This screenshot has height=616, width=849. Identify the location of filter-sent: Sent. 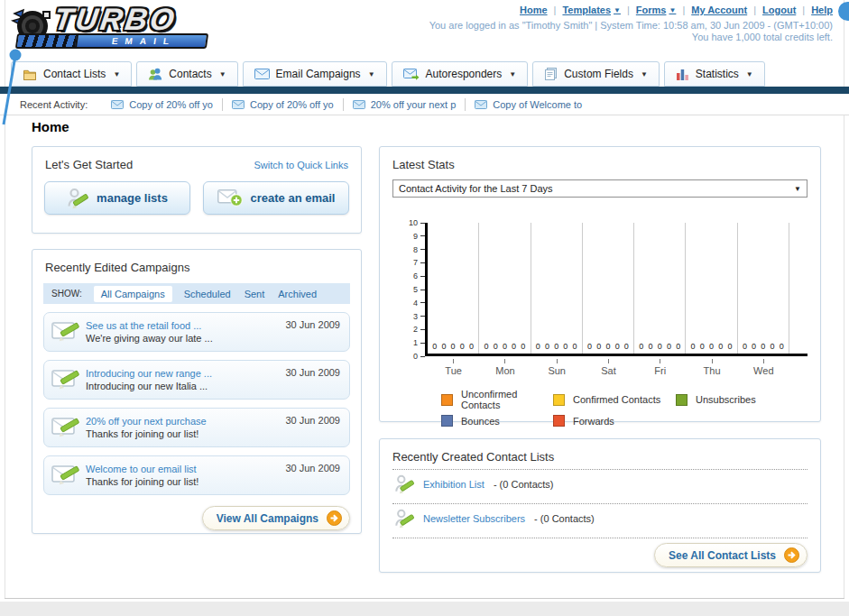
(254, 294).